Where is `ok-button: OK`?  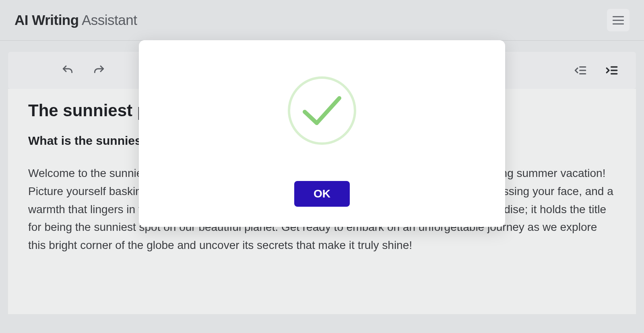
ok-button: OK is located at coordinates (322, 194).